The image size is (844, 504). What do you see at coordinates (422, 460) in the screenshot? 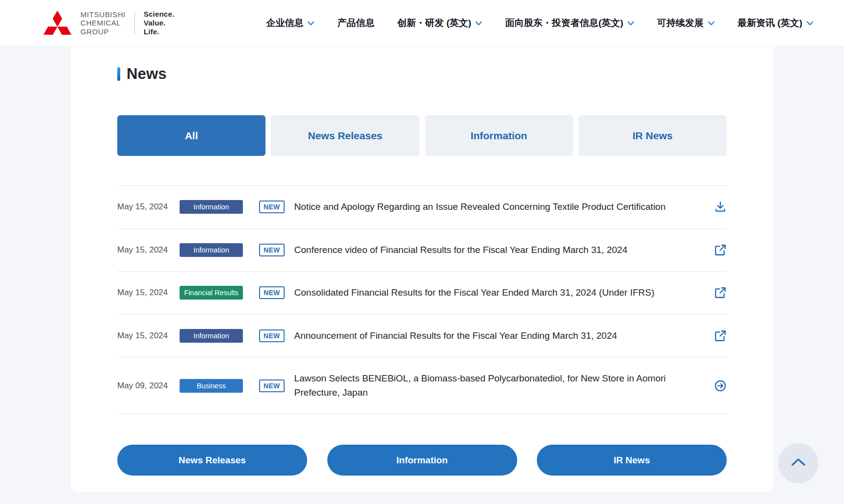
I see `category-button: Information` at bounding box center [422, 460].